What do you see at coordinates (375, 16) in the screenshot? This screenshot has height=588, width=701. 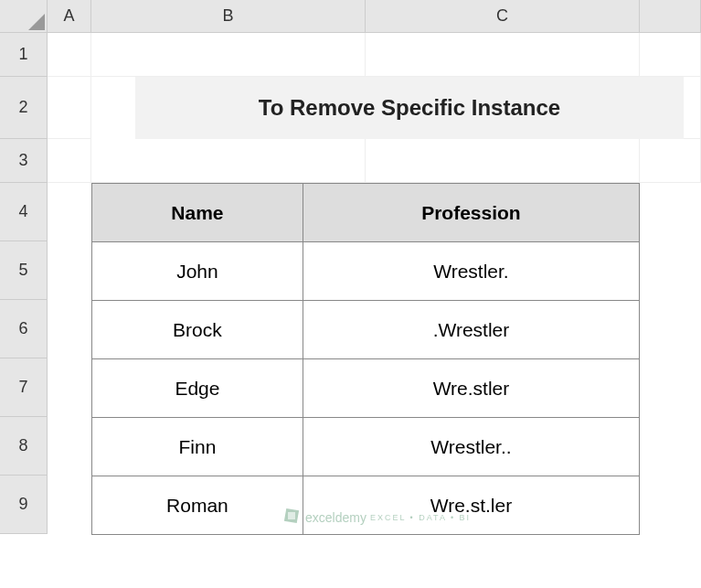 I see `column-headers: A B C` at bounding box center [375, 16].